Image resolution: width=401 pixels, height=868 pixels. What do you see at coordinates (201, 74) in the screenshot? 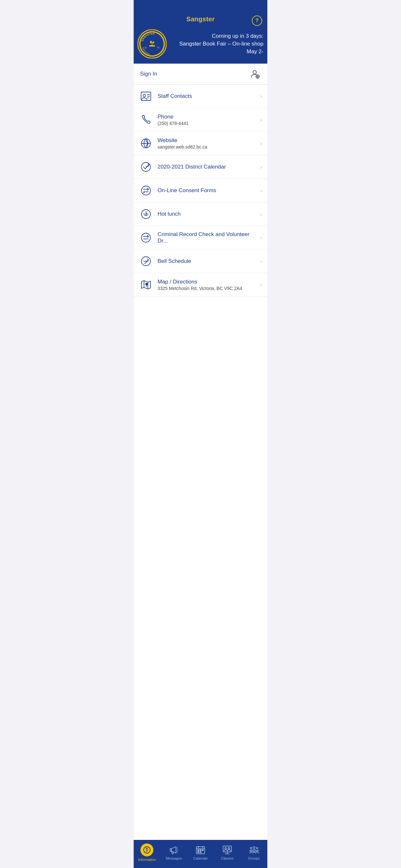
I see `signin-bar: Sign In` at bounding box center [201, 74].